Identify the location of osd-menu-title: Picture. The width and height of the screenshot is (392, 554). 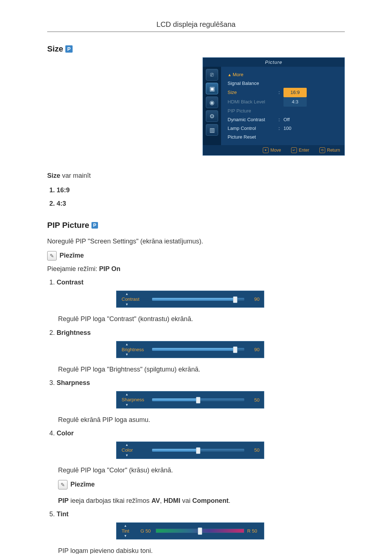
(274, 62).